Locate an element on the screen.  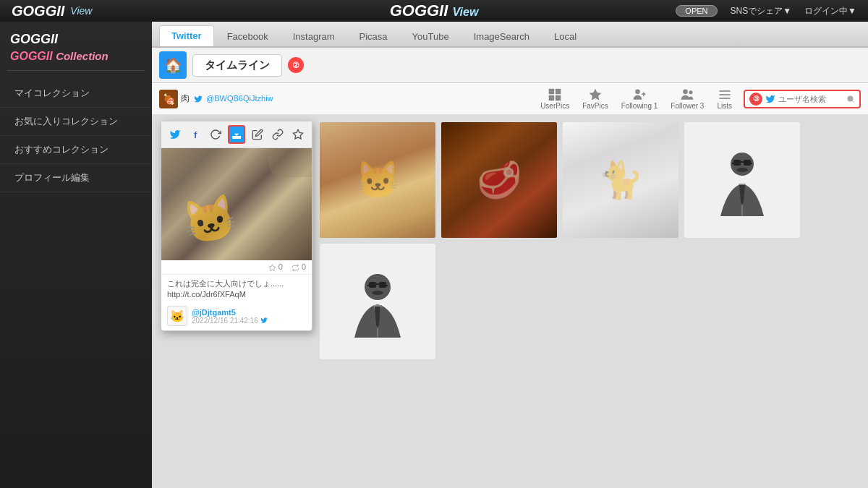
tab-image-search: ImageSearch is located at coordinates (502, 36).